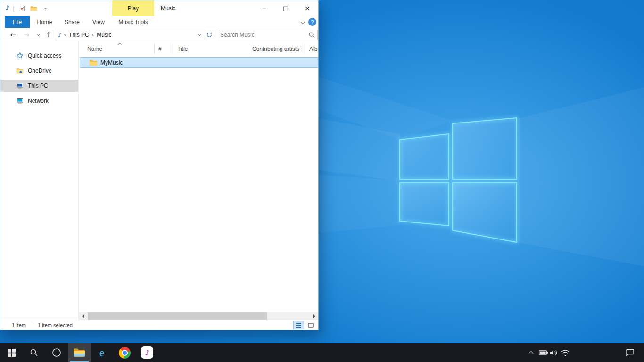 This screenshot has width=644, height=362. I want to click on maximize-button: □, so click(286, 8).